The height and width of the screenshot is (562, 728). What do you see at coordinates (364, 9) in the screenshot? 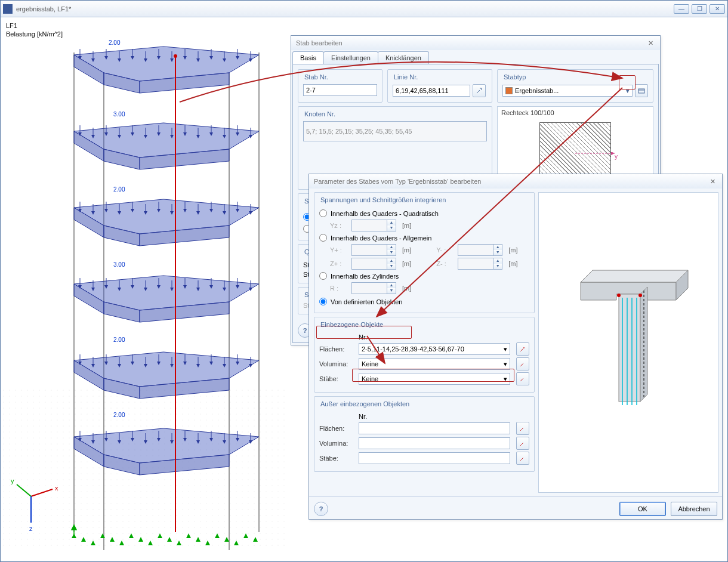
I see `main-title-bar: ergebnisstab, LF1* — ❐ ✕` at bounding box center [364, 9].